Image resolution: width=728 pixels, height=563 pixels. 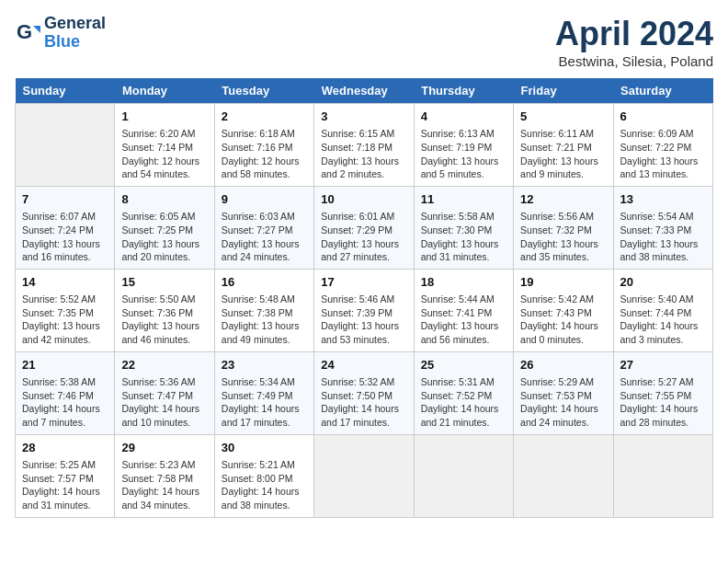 I want to click on day-number: 16, so click(x=265, y=282).